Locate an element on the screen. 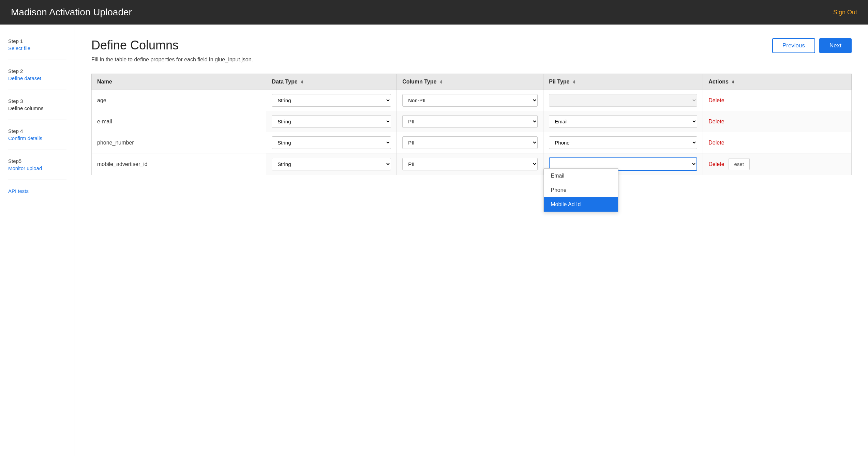  step2-label: Step 2 is located at coordinates (38, 71).